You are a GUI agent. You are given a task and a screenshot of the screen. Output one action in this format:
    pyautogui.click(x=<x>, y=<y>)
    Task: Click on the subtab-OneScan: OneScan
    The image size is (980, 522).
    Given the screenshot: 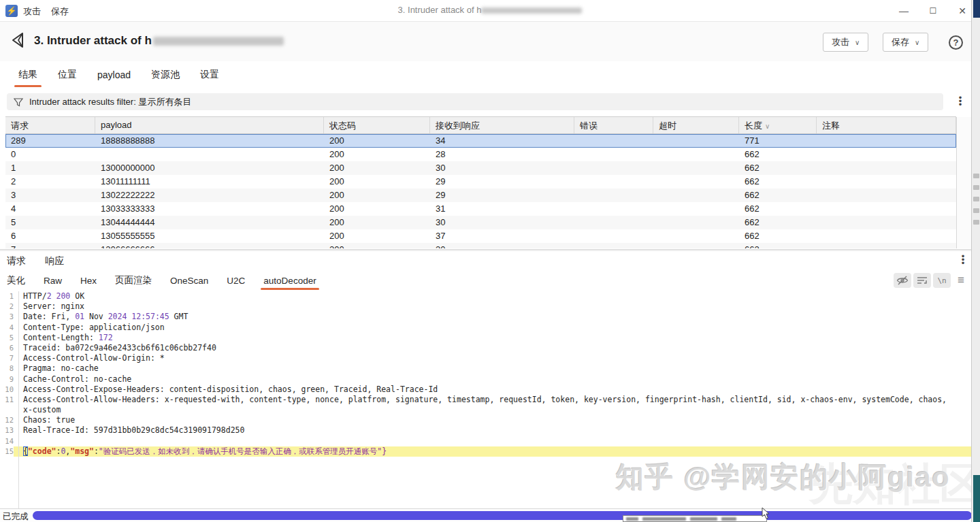 What is the action you would take?
    pyautogui.click(x=189, y=280)
    